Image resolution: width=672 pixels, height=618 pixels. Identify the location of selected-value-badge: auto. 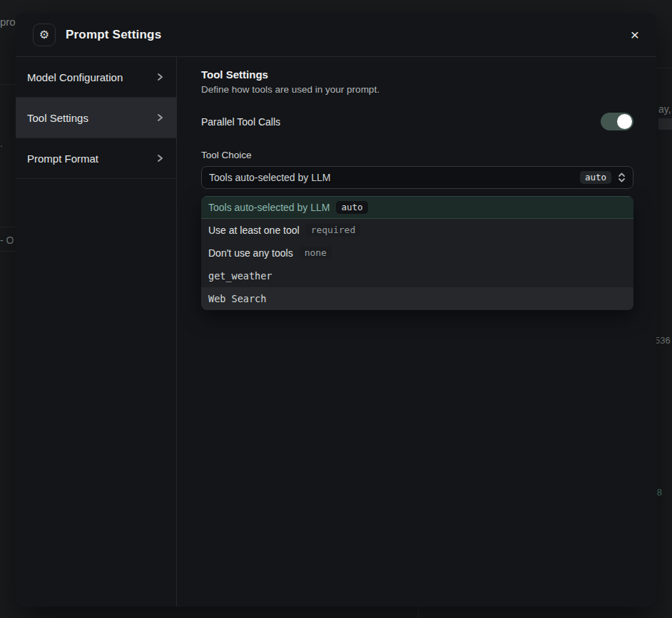
(596, 177).